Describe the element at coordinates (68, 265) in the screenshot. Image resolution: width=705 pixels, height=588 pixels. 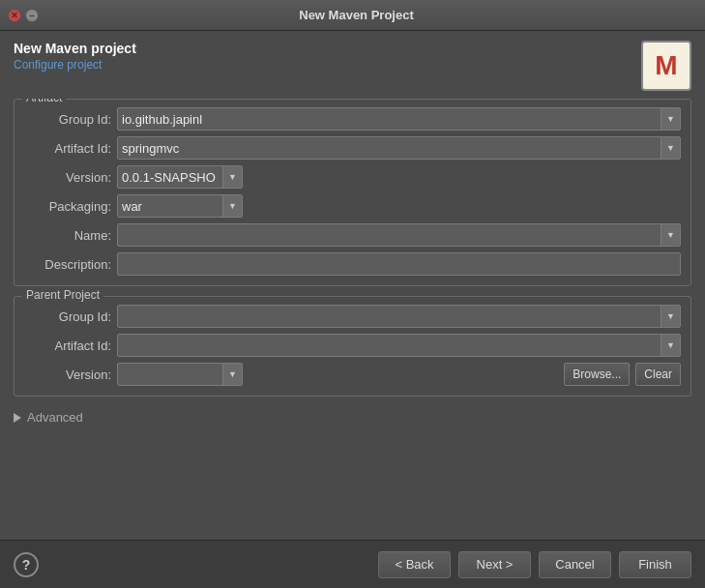
I see `description-label: Description:` at that location.